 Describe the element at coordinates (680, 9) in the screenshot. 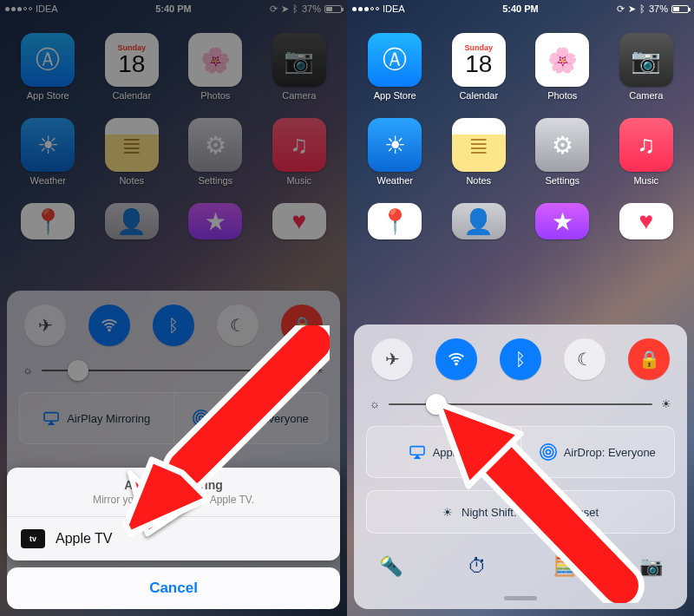

I see `battery-icon` at that location.